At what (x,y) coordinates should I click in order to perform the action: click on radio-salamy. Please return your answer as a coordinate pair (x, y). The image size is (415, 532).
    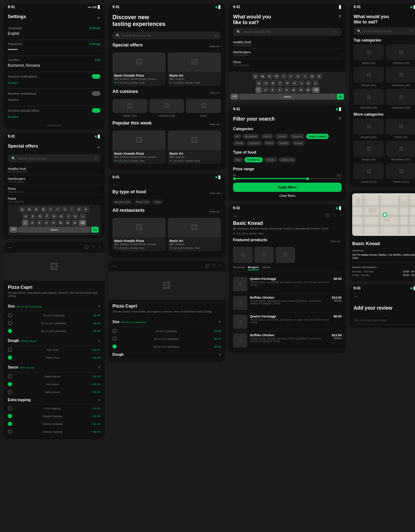
    Looking at the image, I should click on (10, 432).